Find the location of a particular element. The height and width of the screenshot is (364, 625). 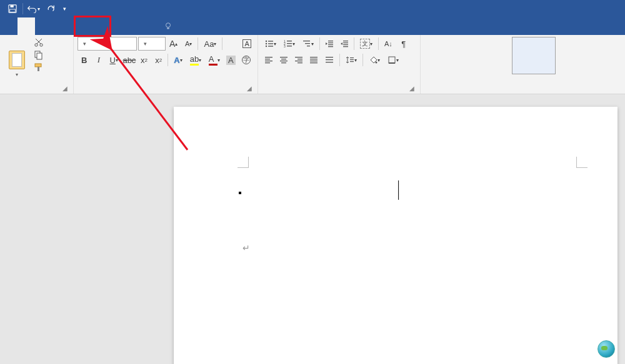

style-heading1 is located at coordinates (534, 56).